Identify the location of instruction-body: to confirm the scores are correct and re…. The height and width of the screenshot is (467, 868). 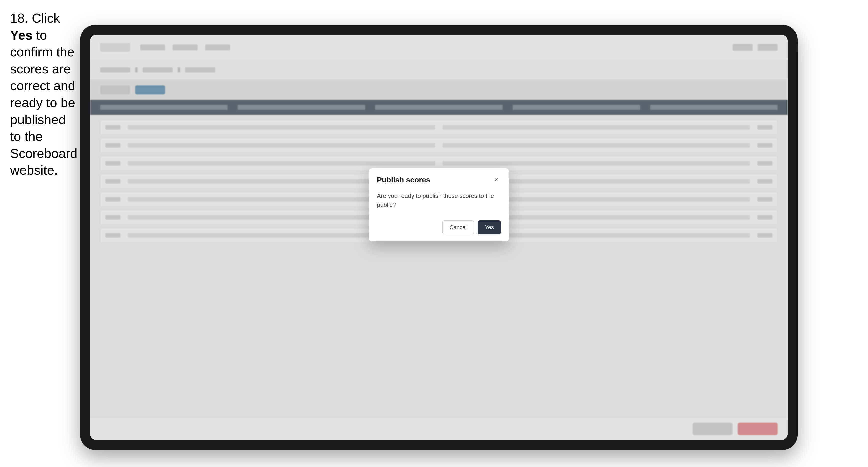
(44, 103).